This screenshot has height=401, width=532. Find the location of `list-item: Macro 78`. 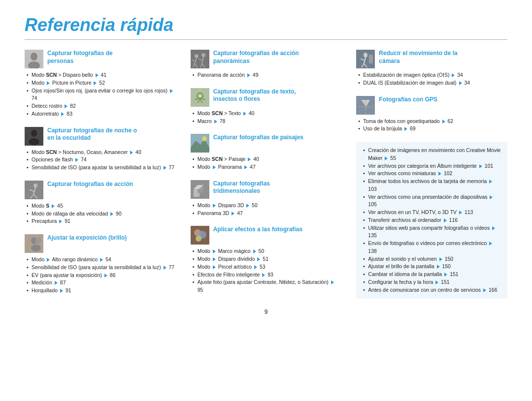

list-item: Macro 78 is located at coordinates (267, 122).